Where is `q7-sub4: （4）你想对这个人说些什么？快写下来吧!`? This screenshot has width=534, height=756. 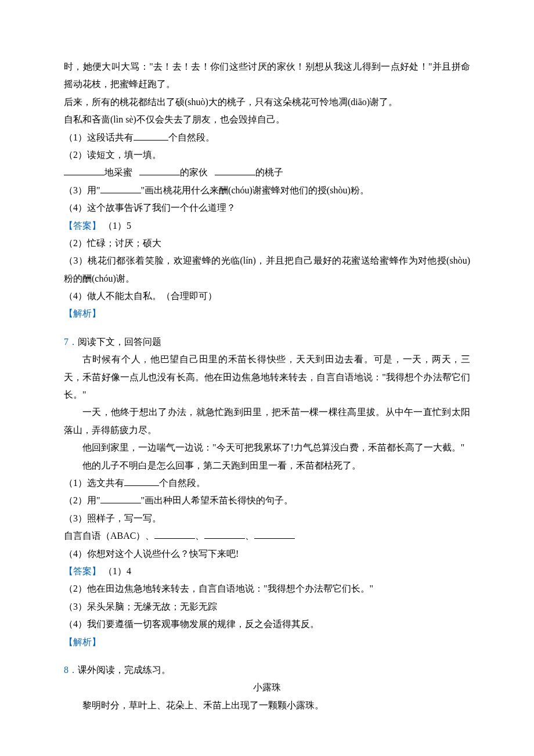 q7-sub4: （4）你想对这个人说些什么？快写下来吧! is located at coordinates (267, 554).